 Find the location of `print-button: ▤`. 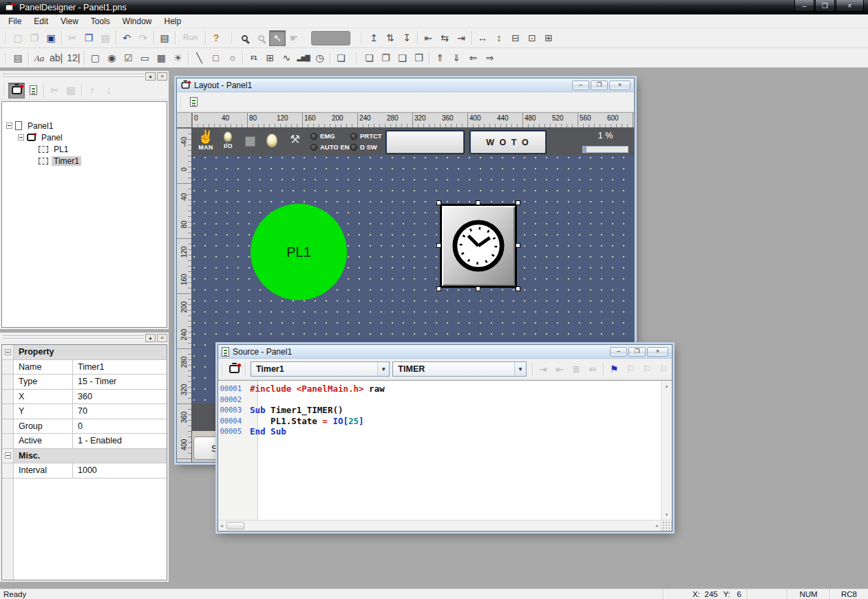

print-button: ▤ is located at coordinates (165, 39).